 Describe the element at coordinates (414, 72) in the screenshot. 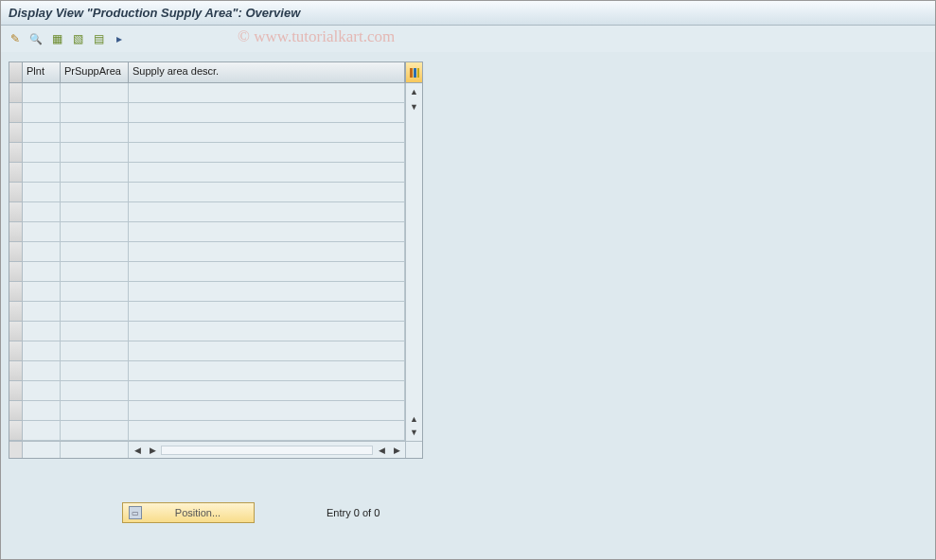

I see `table-settings-icon` at that location.